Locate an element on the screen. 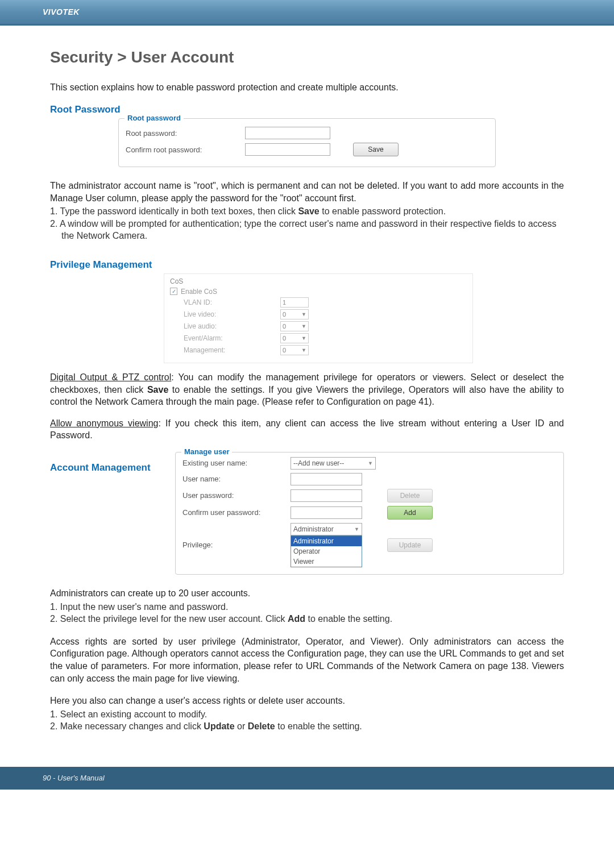  anonymous-viewing-link: Allow anonymous viewing is located at coordinates (104, 423).